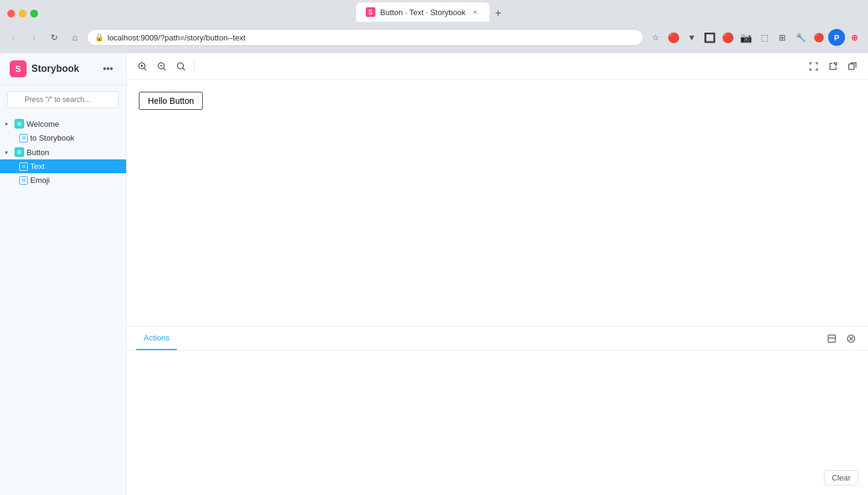  What do you see at coordinates (157, 338) in the screenshot?
I see `tab-actions: Actions` at bounding box center [157, 338].